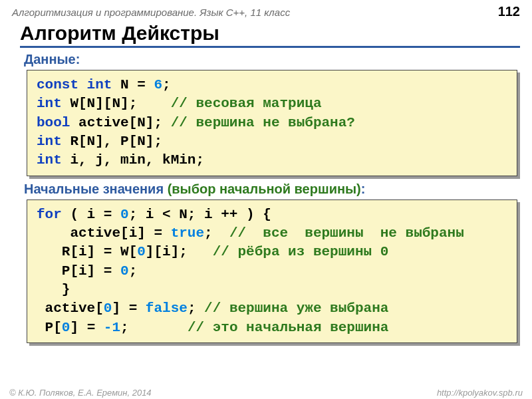  I want to click on section-init-c: :, so click(363, 189).